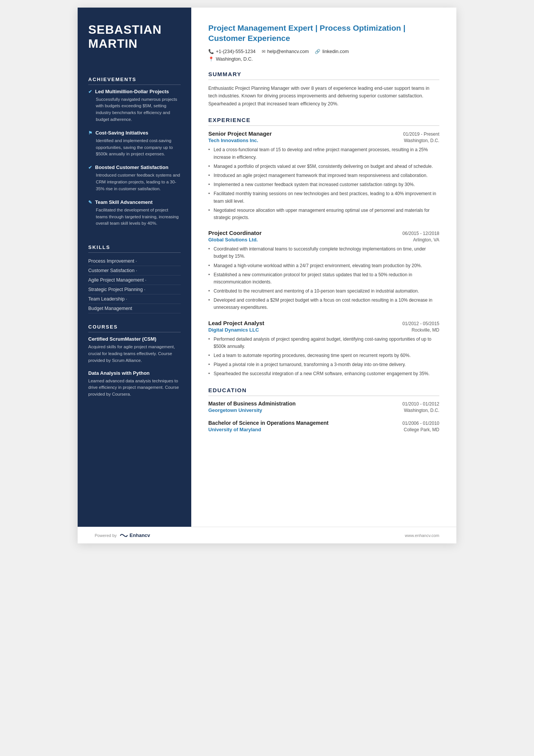 The width and height of the screenshot is (534, 756). What do you see at coordinates (324, 391) in the screenshot?
I see `education-heading: EDUCATION` at bounding box center [324, 391].